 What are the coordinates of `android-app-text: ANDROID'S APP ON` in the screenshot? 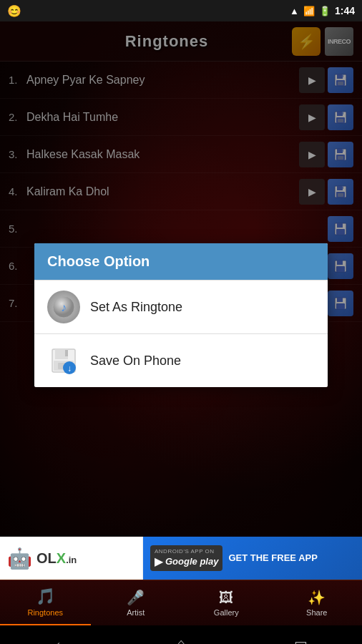 It's located at (185, 551).